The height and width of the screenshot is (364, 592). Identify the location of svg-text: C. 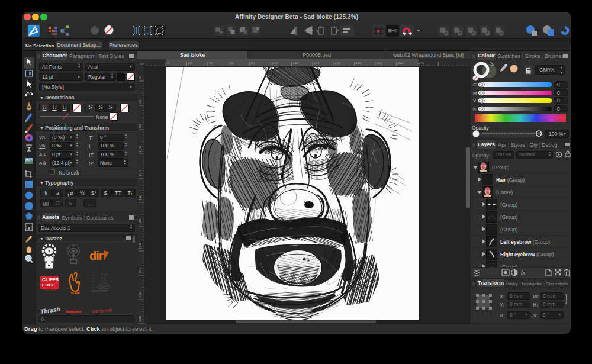
(475, 85).